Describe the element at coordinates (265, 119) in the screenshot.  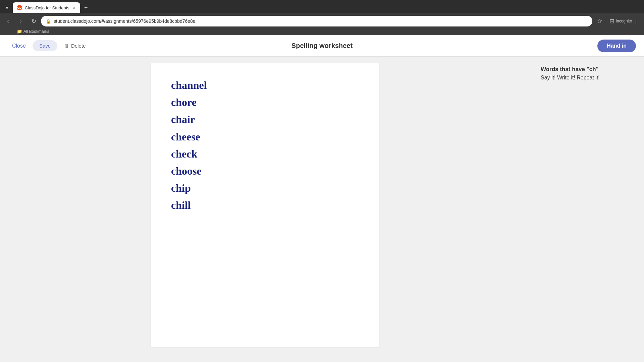
I see `word-list-item: chair` at that location.